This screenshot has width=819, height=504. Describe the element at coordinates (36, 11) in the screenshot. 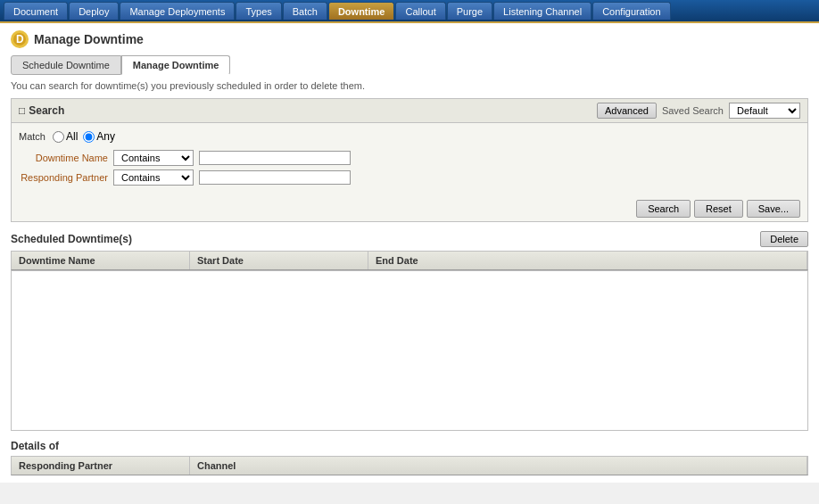

I see `tab-document: Document` at that location.